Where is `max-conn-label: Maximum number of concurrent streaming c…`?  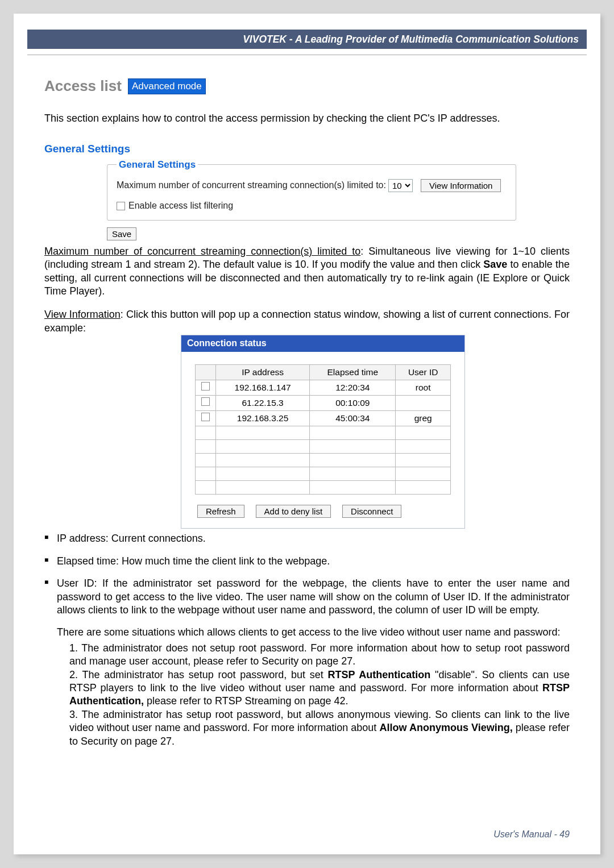
max-conn-label: Maximum number of concurrent streaming c… is located at coordinates (251, 185).